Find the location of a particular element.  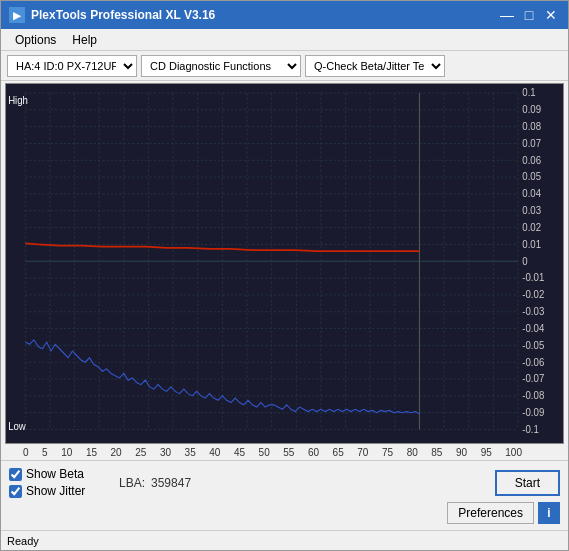

x-label-75: 75 is located at coordinates (388, 452).